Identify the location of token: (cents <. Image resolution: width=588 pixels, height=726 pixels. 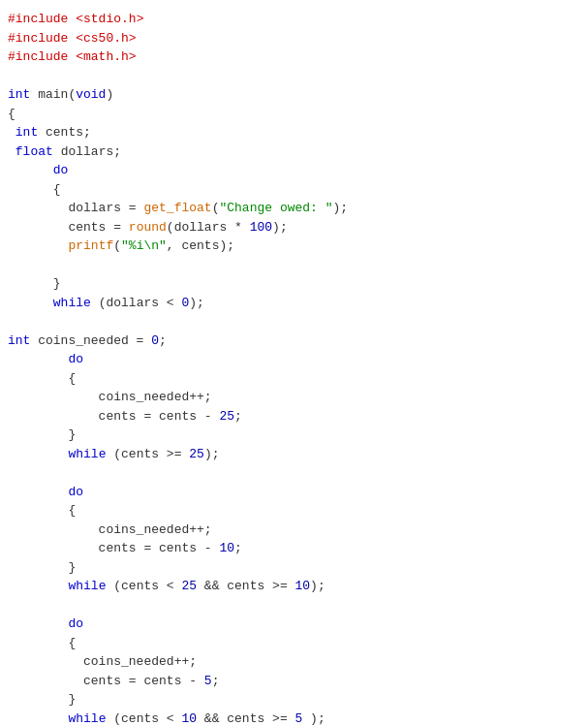
(143, 719).